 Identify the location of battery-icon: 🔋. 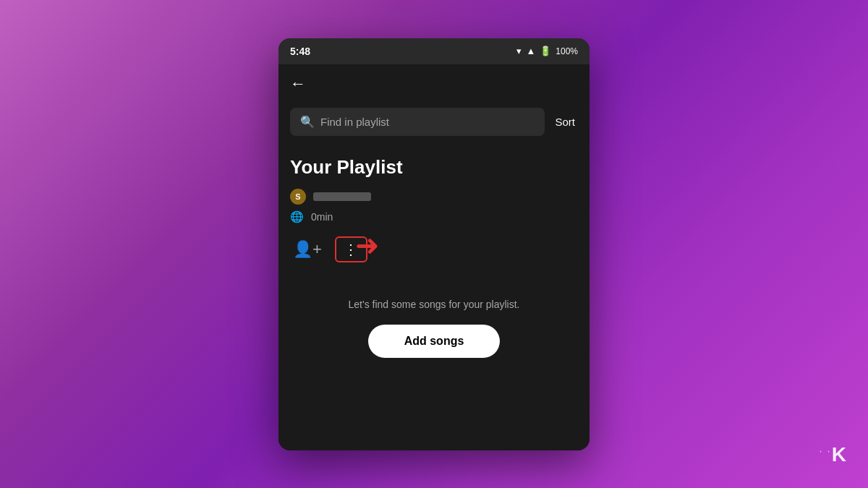
(545, 51).